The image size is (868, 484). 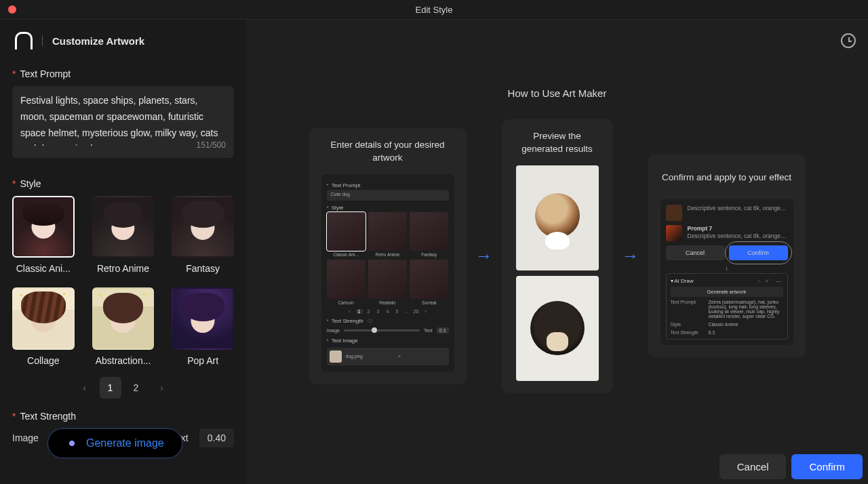 What do you see at coordinates (136, 388) in the screenshot?
I see `pager-page-2: 2` at bounding box center [136, 388].